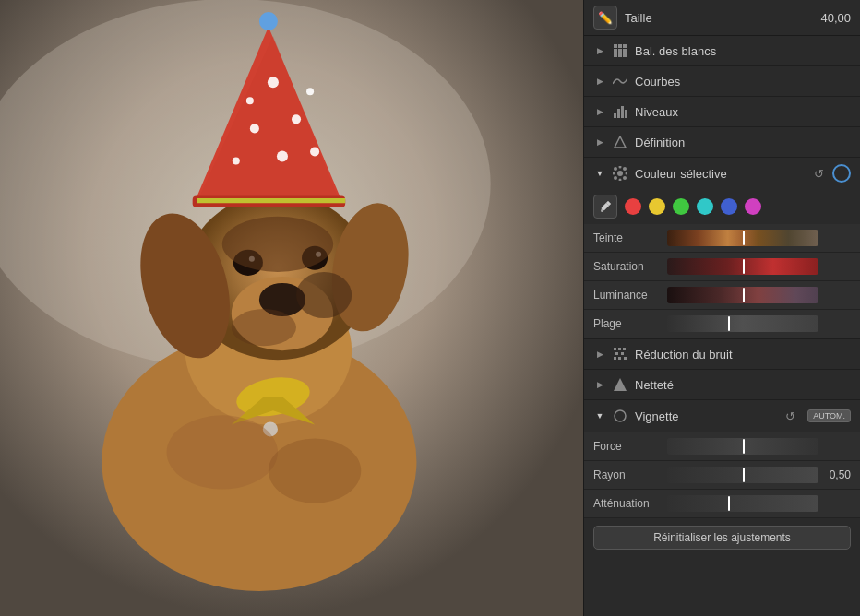  I want to click on teinte-slider-row: Teinte, so click(722, 238).